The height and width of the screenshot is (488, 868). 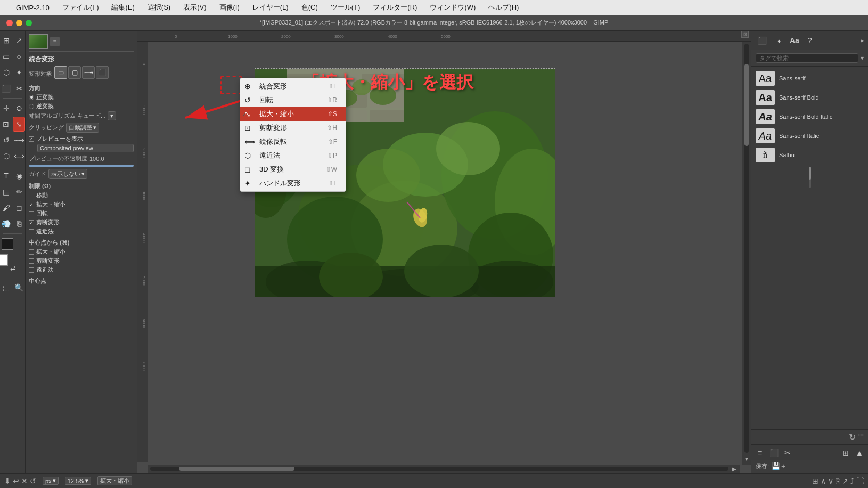 I want to click on menu-item-flip: ⟺ 鏡像反転 ⇧F, so click(x=293, y=142).